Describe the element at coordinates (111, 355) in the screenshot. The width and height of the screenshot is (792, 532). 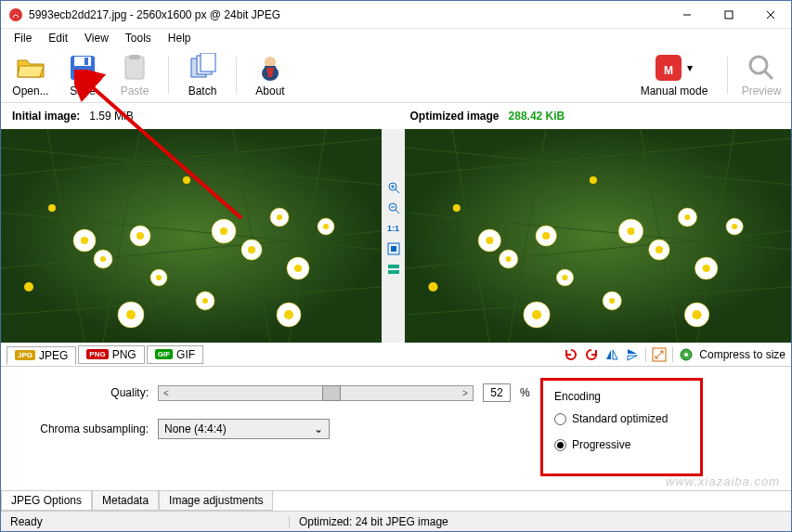
I see `tab-png: PNGPNG` at that location.